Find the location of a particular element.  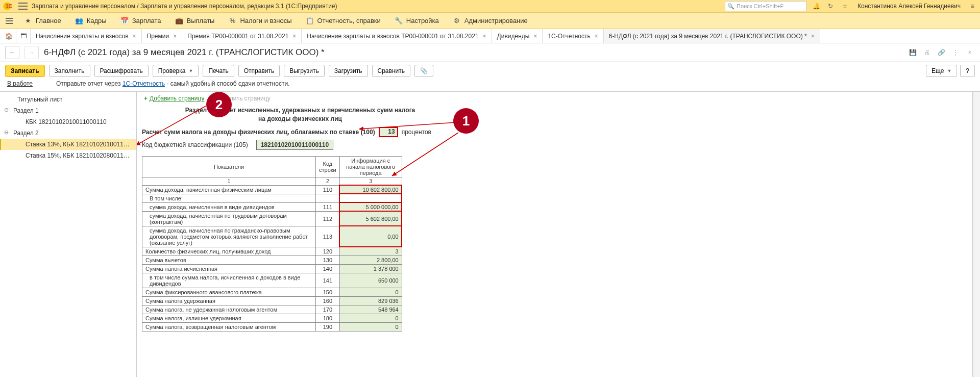

hamburger-icon is located at coordinates (23, 6).